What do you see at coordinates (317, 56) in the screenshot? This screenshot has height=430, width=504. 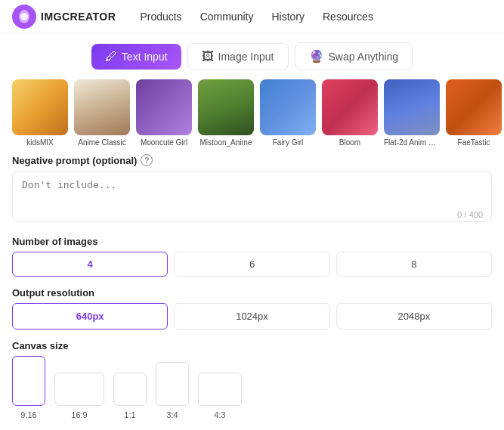 I see `swap-icon: 🔮` at bounding box center [317, 56].